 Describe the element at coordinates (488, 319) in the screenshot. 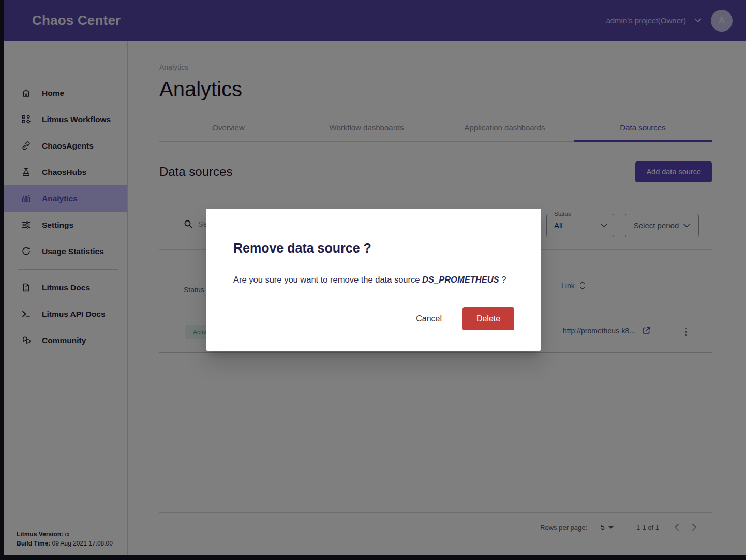

I see `delete-button: Delete` at that location.